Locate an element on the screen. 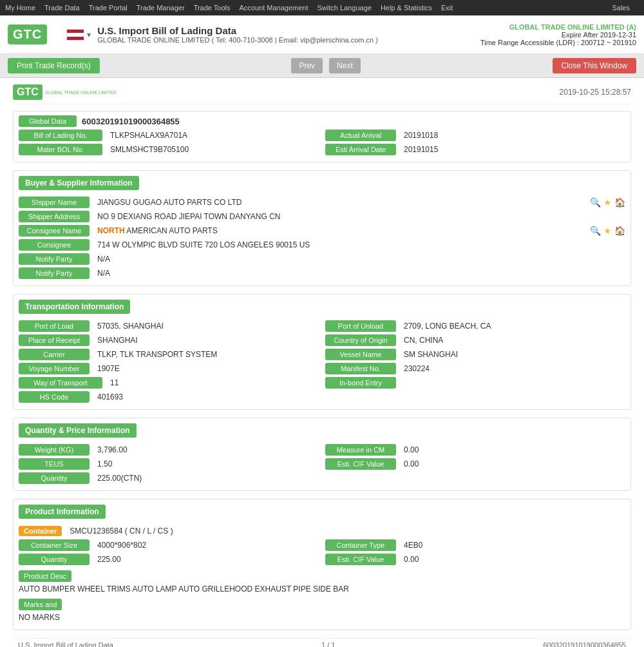 The height and width of the screenshot is (647, 644). company-name: GLOBAL TRADE ONLINE LIMITED (A) is located at coordinates (558, 27).